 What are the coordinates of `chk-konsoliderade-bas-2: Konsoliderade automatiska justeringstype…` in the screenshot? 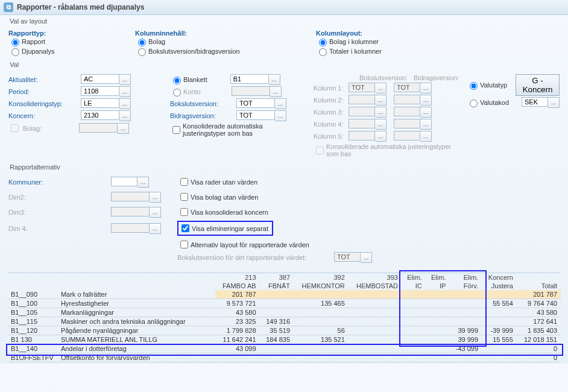 It's located at (383, 150).